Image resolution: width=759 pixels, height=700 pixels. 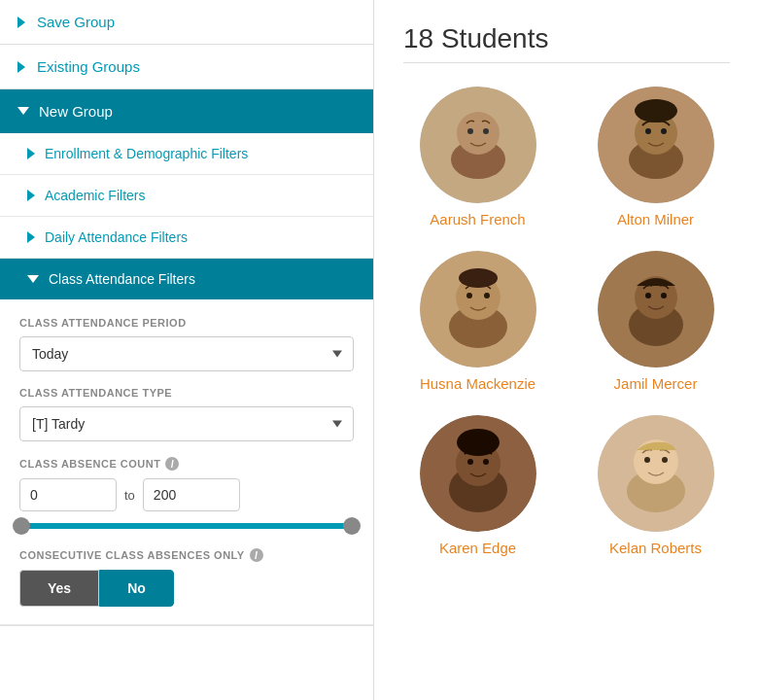 What do you see at coordinates (187, 22) in the screenshot?
I see `sidebar-item-save-group: Save Group` at bounding box center [187, 22].